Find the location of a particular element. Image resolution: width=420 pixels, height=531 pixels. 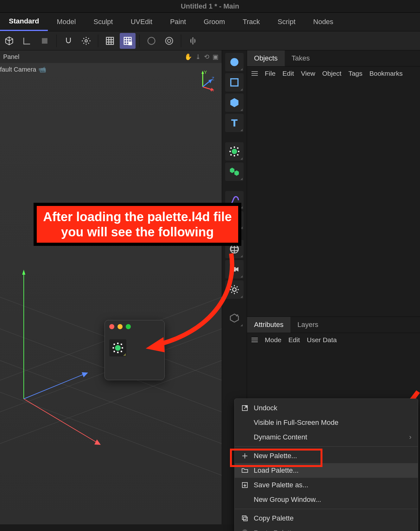

palette-effector-button is located at coordinates (118, 348).